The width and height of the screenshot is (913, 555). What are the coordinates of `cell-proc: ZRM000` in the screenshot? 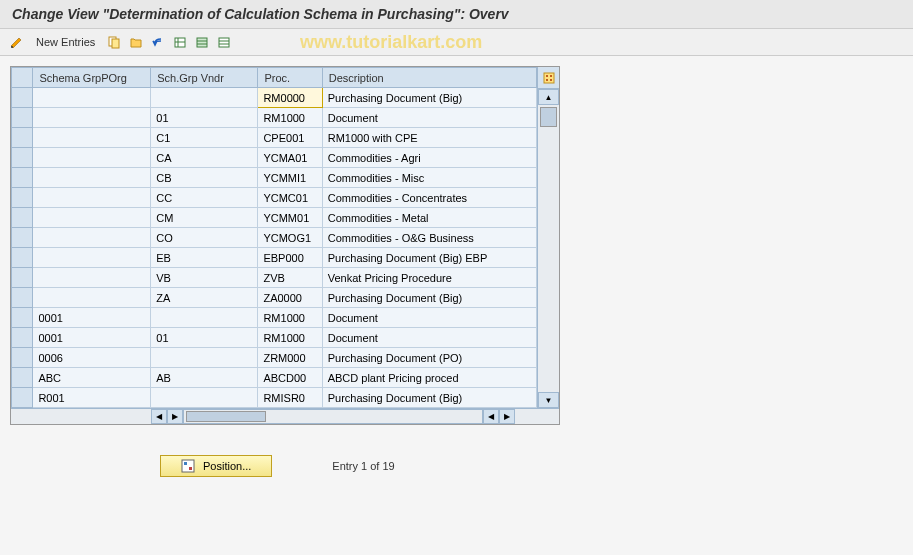 It's located at (290, 358).